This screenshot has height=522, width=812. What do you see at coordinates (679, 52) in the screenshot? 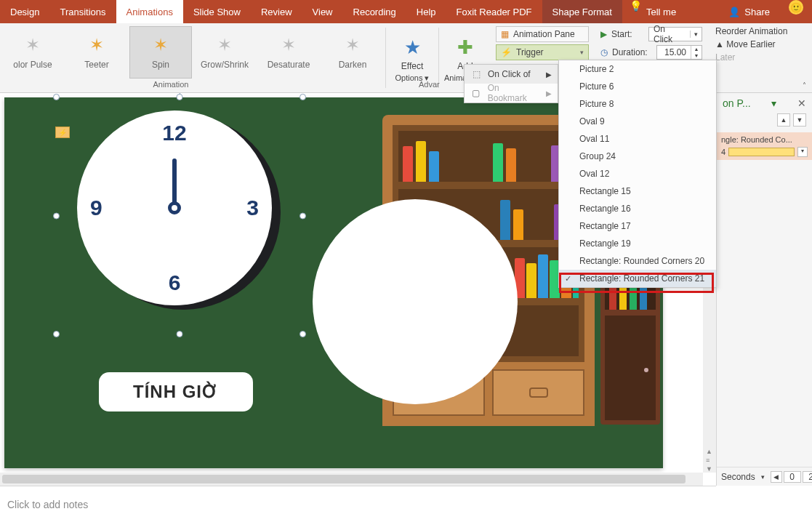
I see `duration-spinner: 15.00 ▲▼` at bounding box center [679, 52].